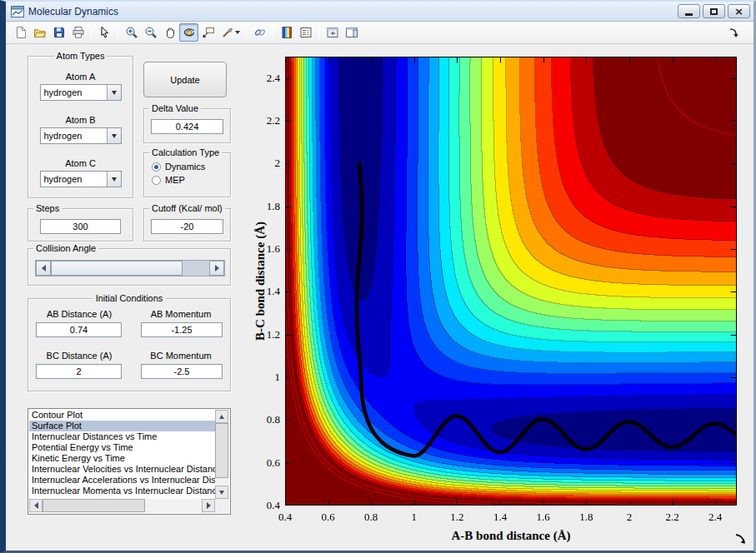 Image resolution: width=756 pixels, height=553 pixels. What do you see at coordinates (36, 506) in the screenshot?
I see `scroll-left-button` at bounding box center [36, 506].